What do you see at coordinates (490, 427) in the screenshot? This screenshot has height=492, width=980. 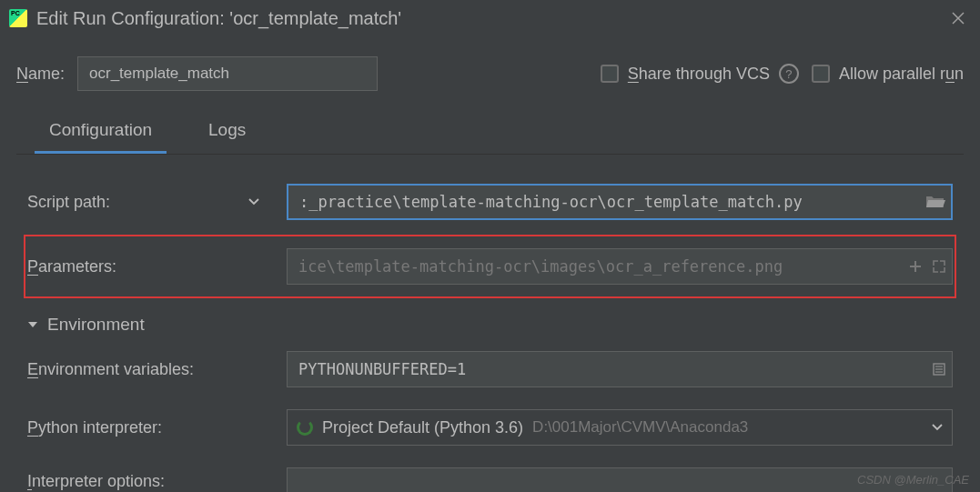 I see `python-interpreter-row: Python interpreter: Project Default (Pyt…` at bounding box center [490, 427].